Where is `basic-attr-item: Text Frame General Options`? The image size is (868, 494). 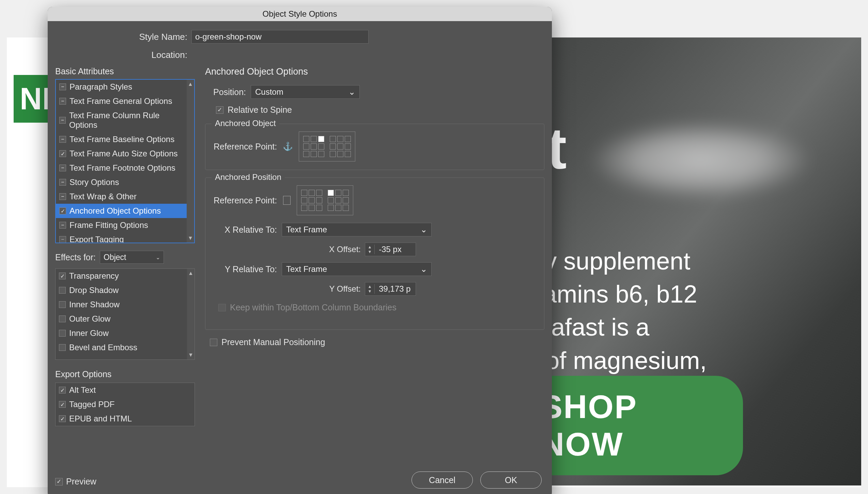 basic-attr-item: Text Frame General Options is located at coordinates (121, 101).